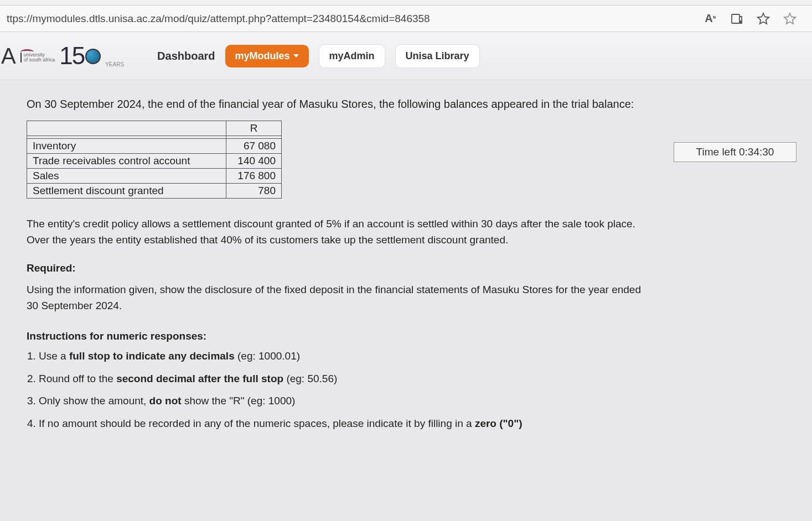 Image resolution: width=812 pixels, height=521 pixels. I want to click on table-row: Sales 176 800, so click(154, 176).